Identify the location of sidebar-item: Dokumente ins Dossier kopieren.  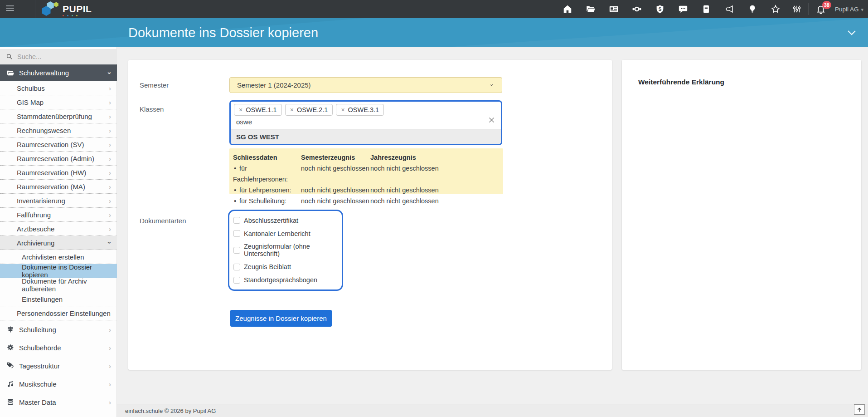
(58, 271).